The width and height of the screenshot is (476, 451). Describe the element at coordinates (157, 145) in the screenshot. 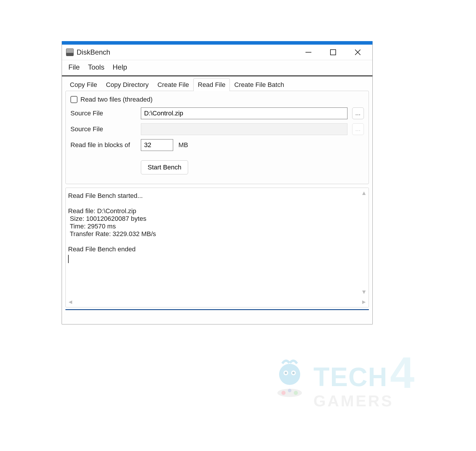

I see `block-size-input` at that location.